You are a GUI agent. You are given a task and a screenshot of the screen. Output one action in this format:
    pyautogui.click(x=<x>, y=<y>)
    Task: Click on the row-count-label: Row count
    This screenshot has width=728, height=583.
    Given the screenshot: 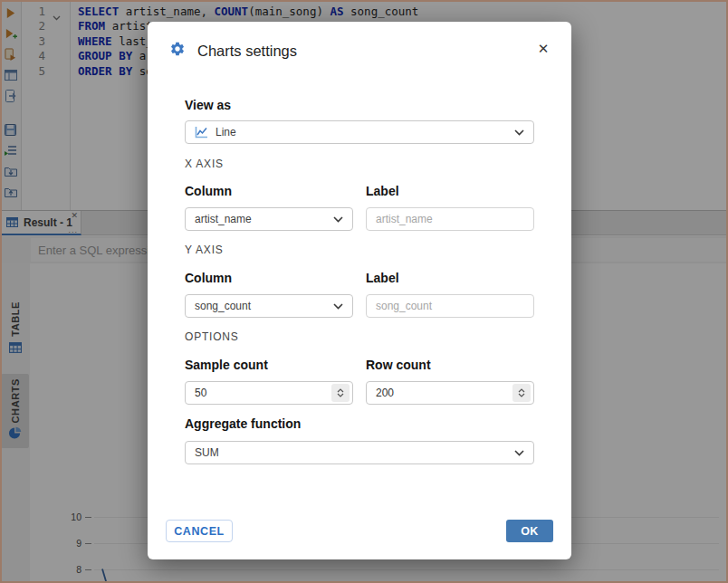 What is the action you would take?
    pyautogui.click(x=398, y=365)
    